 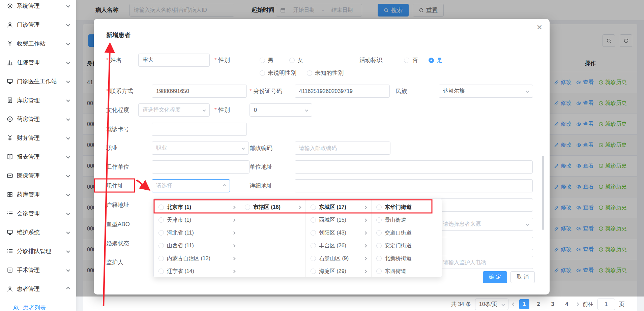 I want to click on page-button-3: 3, so click(x=553, y=304).